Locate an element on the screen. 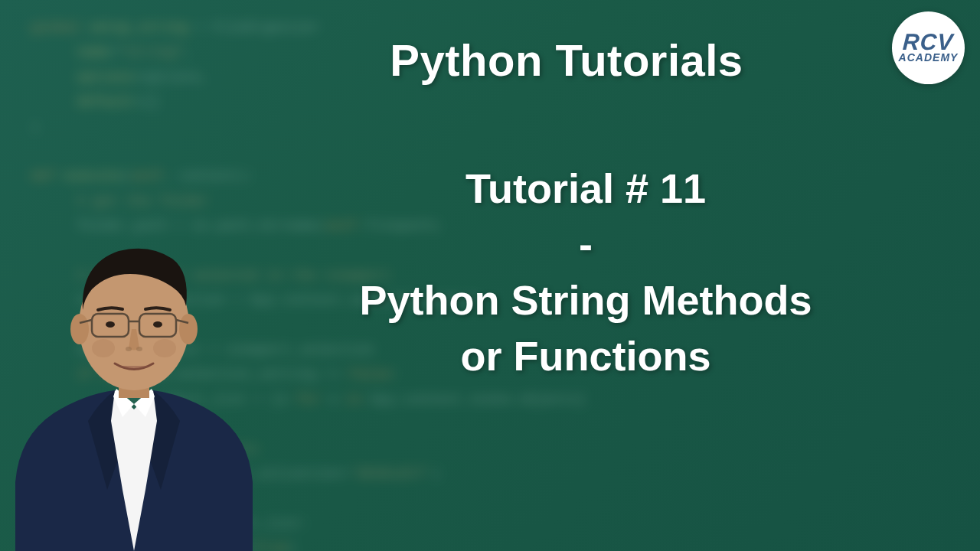 This screenshot has height=551, width=980. subtitle-line-1: Tutorial # 11 is located at coordinates (586, 188).